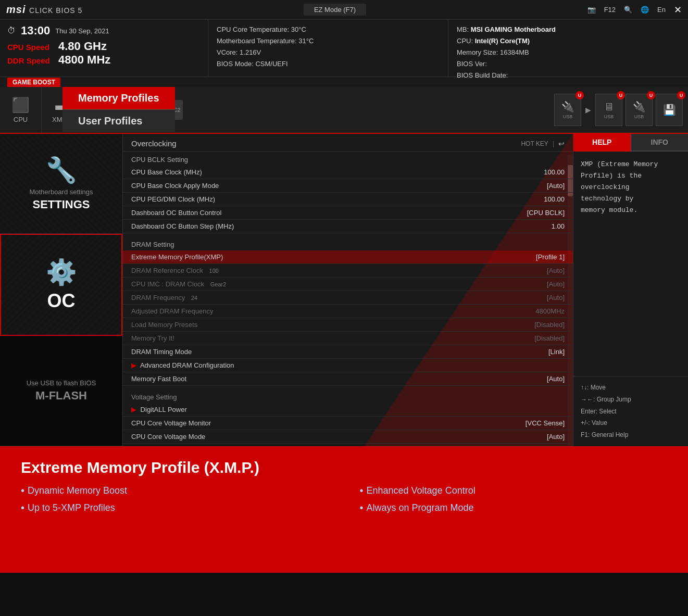 Image resolution: width=688 pixels, height=616 pixels. What do you see at coordinates (348, 423) in the screenshot?
I see `setting-cpu-volt-mon: CPU Core Voltage Monitor [VCC Sense]` at bounding box center [348, 423].